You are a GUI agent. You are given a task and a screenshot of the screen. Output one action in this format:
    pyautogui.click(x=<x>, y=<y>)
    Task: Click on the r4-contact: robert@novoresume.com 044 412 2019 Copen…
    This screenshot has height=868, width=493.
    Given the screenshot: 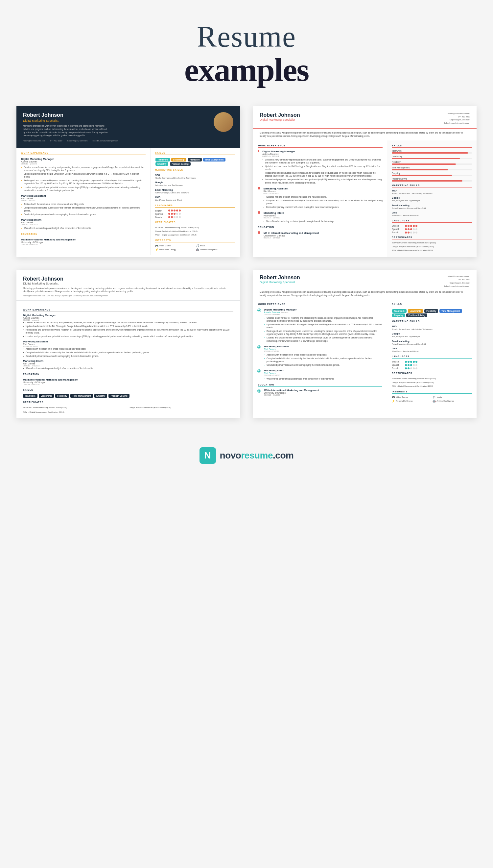 What is the action you would take?
    pyautogui.click(x=457, y=281)
    